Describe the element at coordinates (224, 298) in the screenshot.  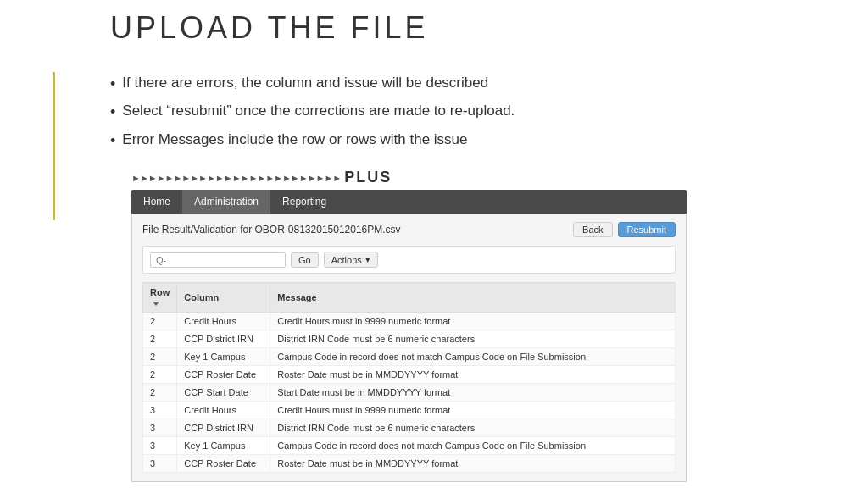
I see `col-header-column: Column` at that location.